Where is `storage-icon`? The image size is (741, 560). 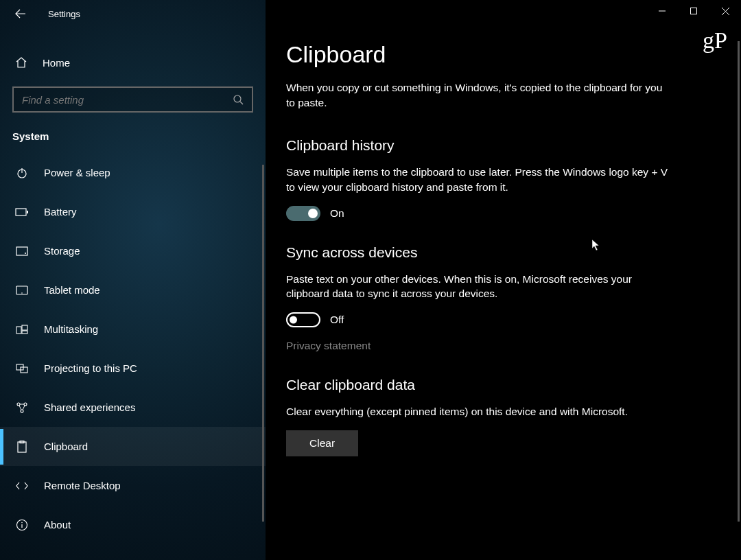 storage-icon is located at coordinates (22, 251).